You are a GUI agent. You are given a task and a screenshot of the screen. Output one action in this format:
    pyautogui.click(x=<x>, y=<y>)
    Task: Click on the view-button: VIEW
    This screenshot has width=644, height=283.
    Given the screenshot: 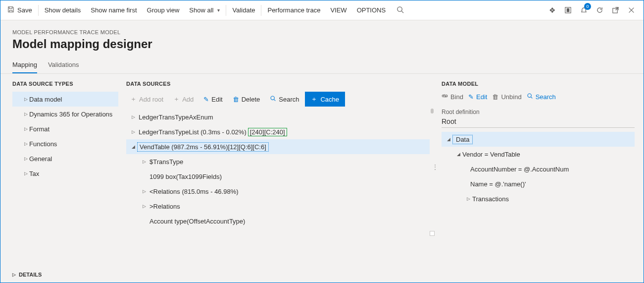 What is the action you would take?
    pyautogui.click(x=339, y=10)
    